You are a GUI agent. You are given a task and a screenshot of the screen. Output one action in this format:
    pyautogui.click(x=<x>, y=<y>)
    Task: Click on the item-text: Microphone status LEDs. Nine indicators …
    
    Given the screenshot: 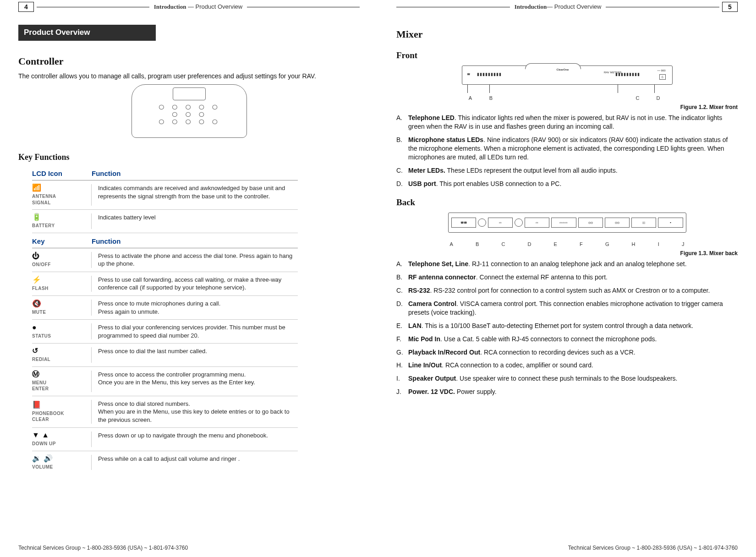 What is the action you would take?
    pyautogui.click(x=573, y=148)
    